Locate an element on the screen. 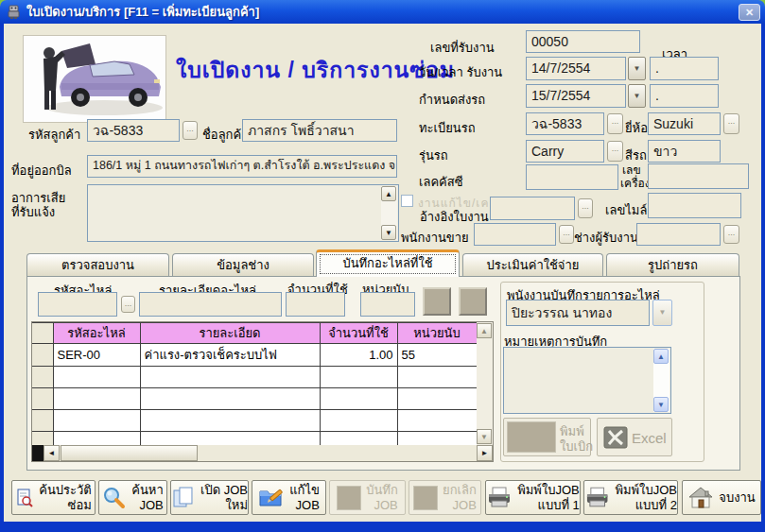 Image resolution: width=765 pixels, height=532 pixels. search-history-button: ค้นประวัติซ่อม is located at coordinates (53, 497).